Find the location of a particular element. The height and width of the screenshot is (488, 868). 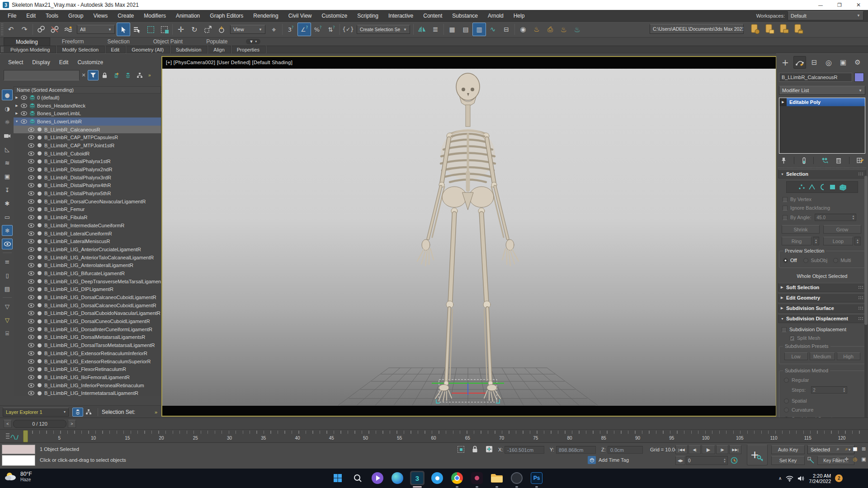

go-to-start-icon: |◀◀ is located at coordinates (682, 450).